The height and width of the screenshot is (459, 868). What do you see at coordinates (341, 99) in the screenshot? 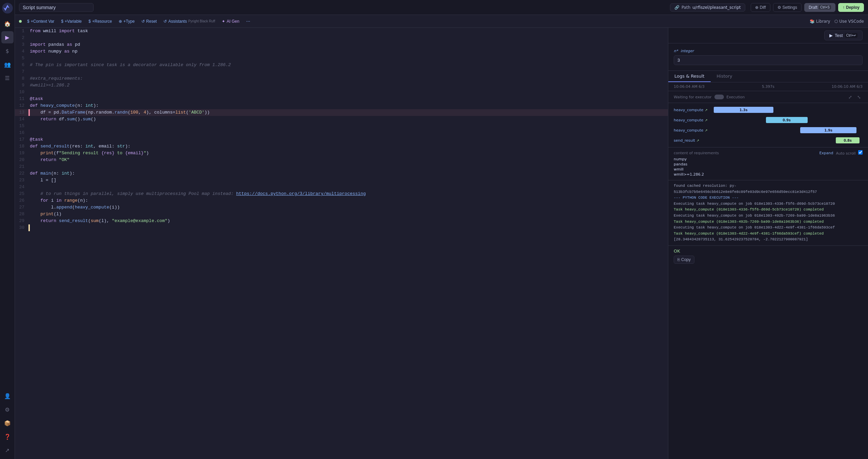
I see `code-line-11: 11 @task` at bounding box center [341, 99].